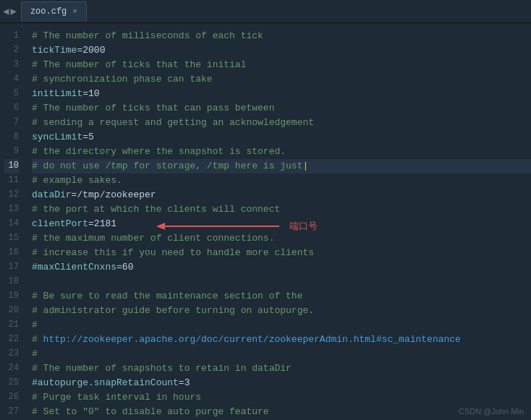 This screenshot has height=420, width=531. Describe the element at coordinates (281, 398) in the screenshot. I see `code-line: # Purge task interval in hours` at that location.